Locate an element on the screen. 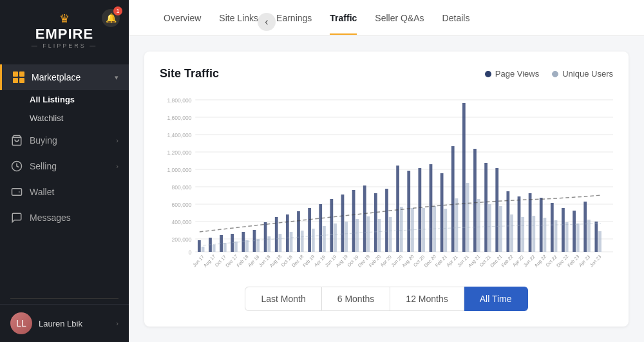  tab-traffic: Traffic is located at coordinates (343, 18).